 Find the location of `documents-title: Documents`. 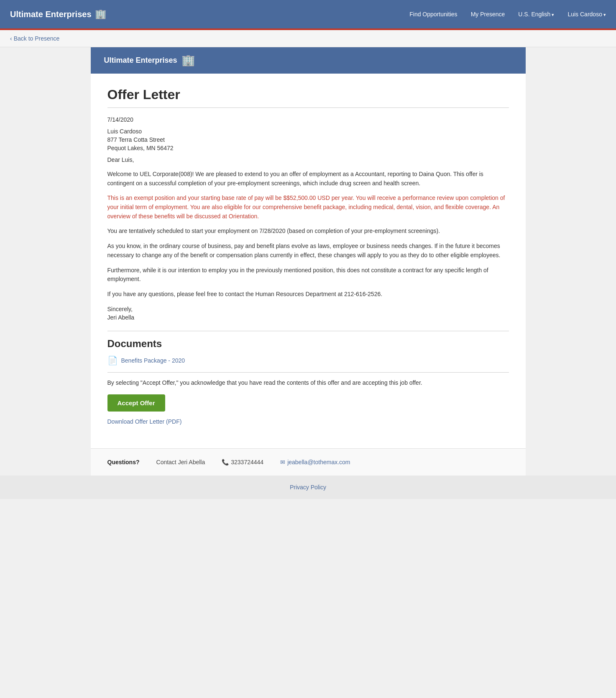

documents-title: Documents is located at coordinates (308, 344).